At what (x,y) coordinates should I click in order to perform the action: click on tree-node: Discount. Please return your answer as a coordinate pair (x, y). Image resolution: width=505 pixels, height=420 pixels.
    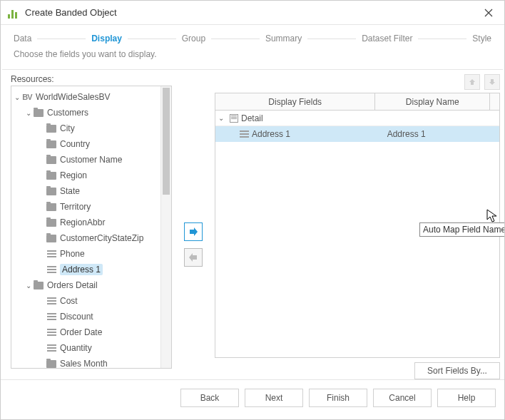
    Looking at the image, I should click on (86, 317).